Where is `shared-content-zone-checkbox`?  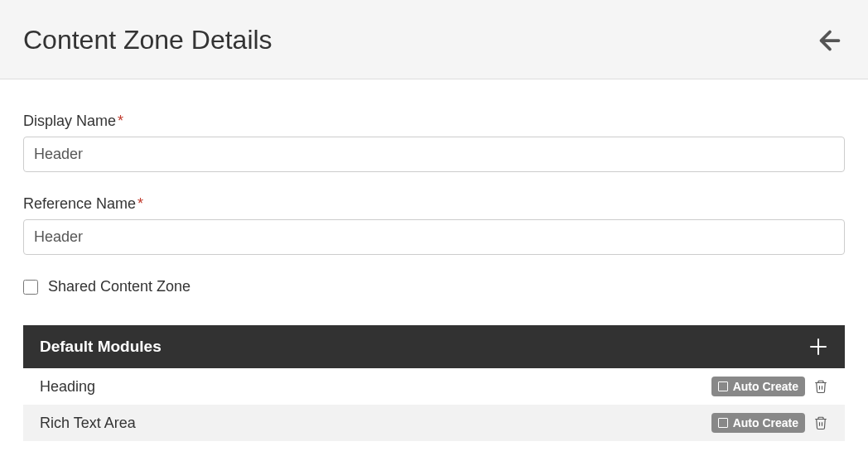
shared-content-zone-checkbox is located at coordinates (31, 287).